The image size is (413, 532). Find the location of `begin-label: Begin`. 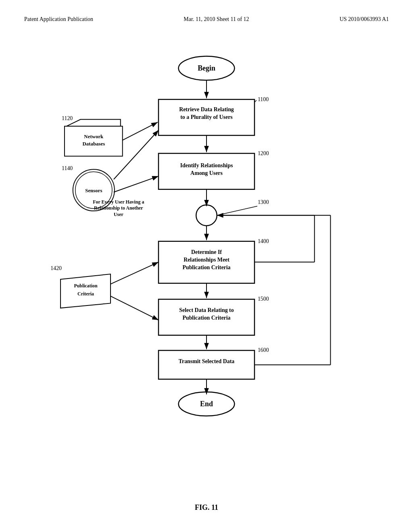

begin-label: Begin is located at coordinates (206, 68).